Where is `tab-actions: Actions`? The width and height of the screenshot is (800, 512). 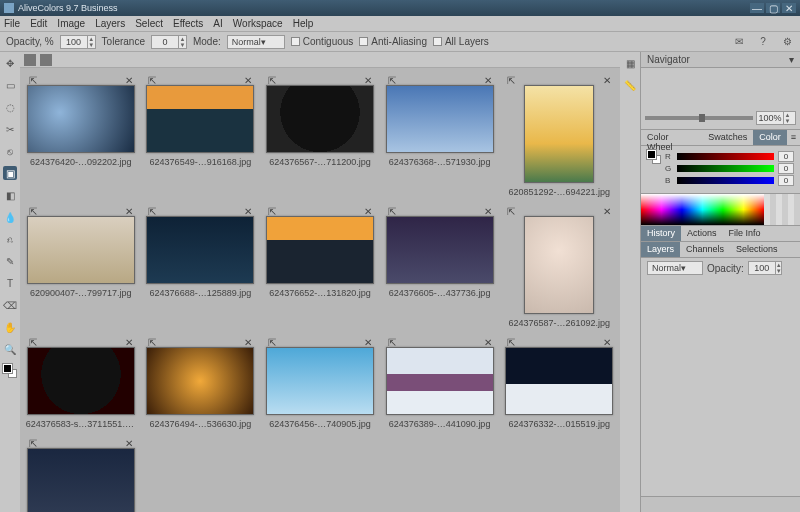 tab-actions: Actions is located at coordinates (702, 234).